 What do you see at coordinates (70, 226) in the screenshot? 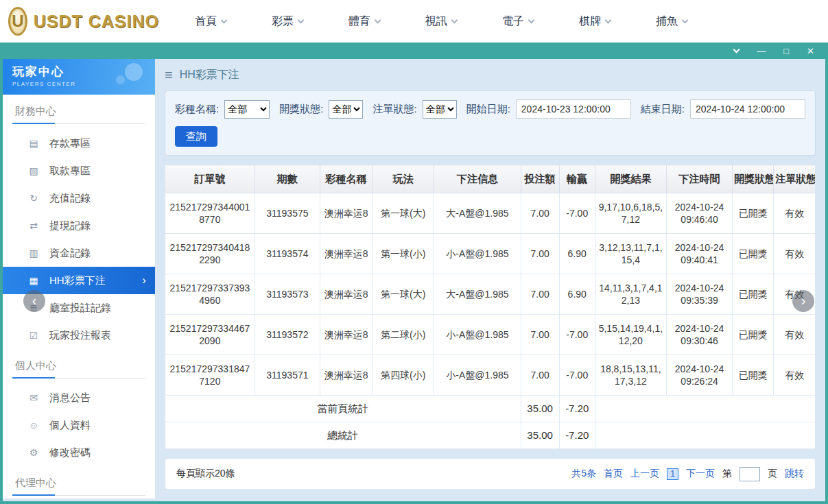
I see `sidebar-item-label: 提現記錄` at bounding box center [70, 226].